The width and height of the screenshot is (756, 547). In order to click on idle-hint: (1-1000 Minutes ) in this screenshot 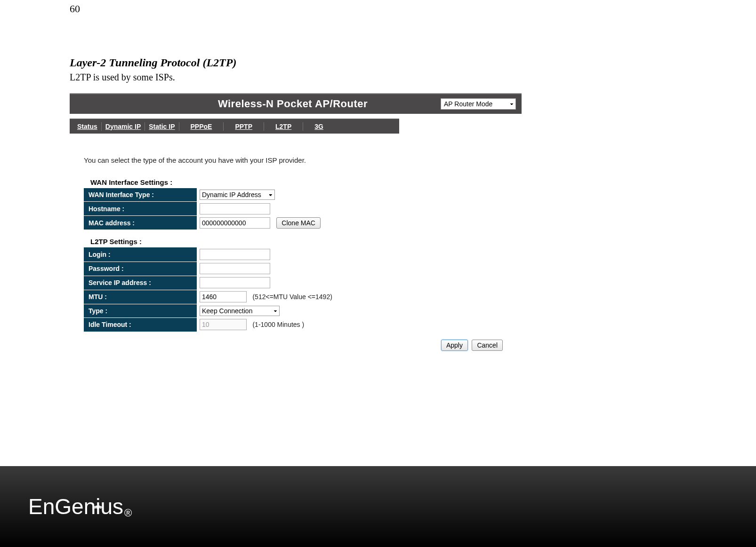, I will do `click(276, 325)`.